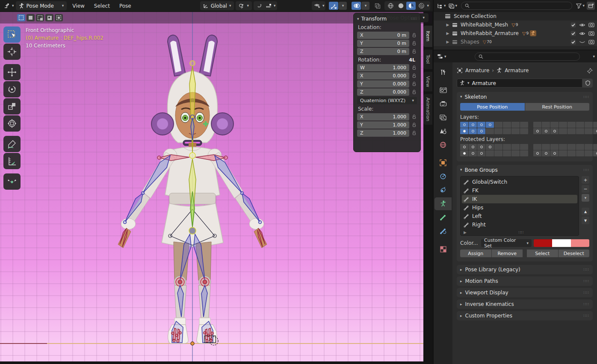  Describe the element at coordinates (412, 60) in the screenshot. I see `rotation-lock-badge: 4L` at that location.